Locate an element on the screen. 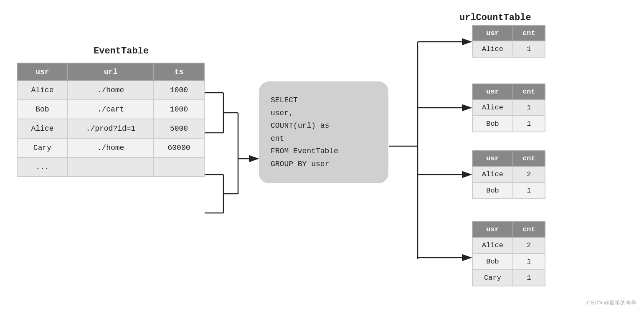 The width and height of the screenshot is (644, 314). watermark: CSDN @最笨的羊羊 is located at coordinates (611, 303).